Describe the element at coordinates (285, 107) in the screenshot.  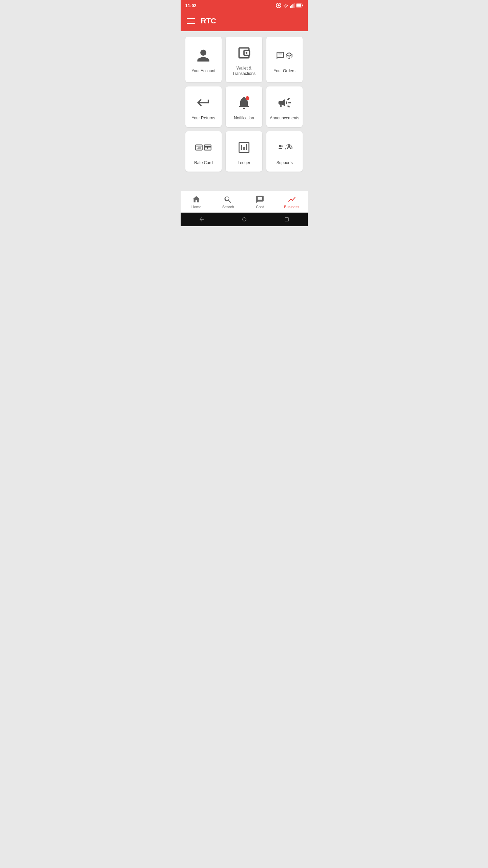
I see `announcements-button: Announcements` at that location.